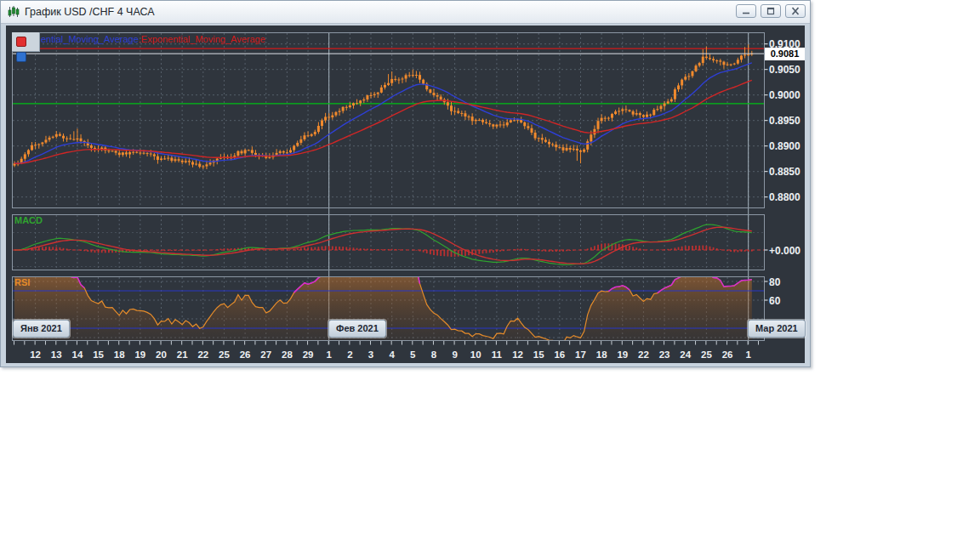 This screenshot has height=551, width=980. What do you see at coordinates (795, 11) in the screenshot?
I see `close-icon` at bounding box center [795, 11].